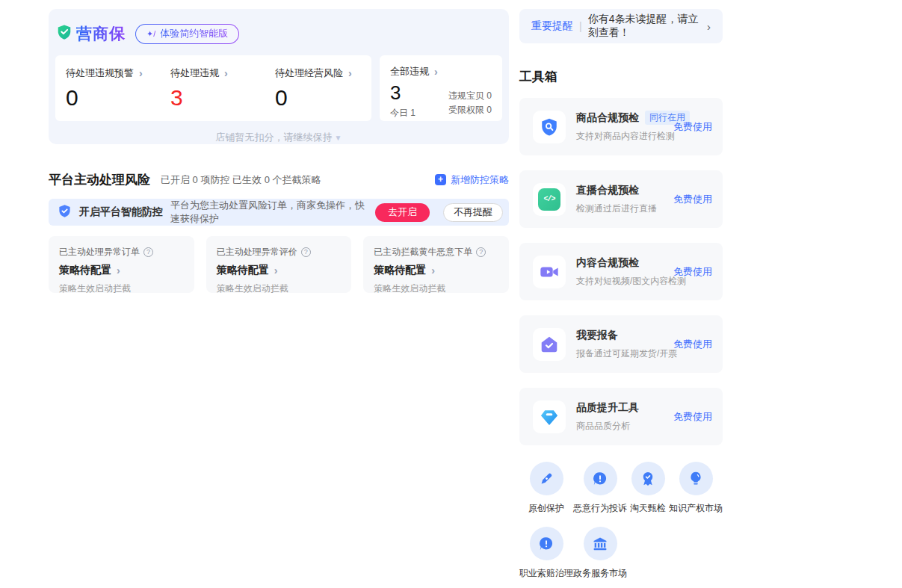 This screenshot has width=902, height=588. Describe the element at coordinates (472, 180) in the screenshot. I see `add-strategy-button: + 新增防控策略` at that location.